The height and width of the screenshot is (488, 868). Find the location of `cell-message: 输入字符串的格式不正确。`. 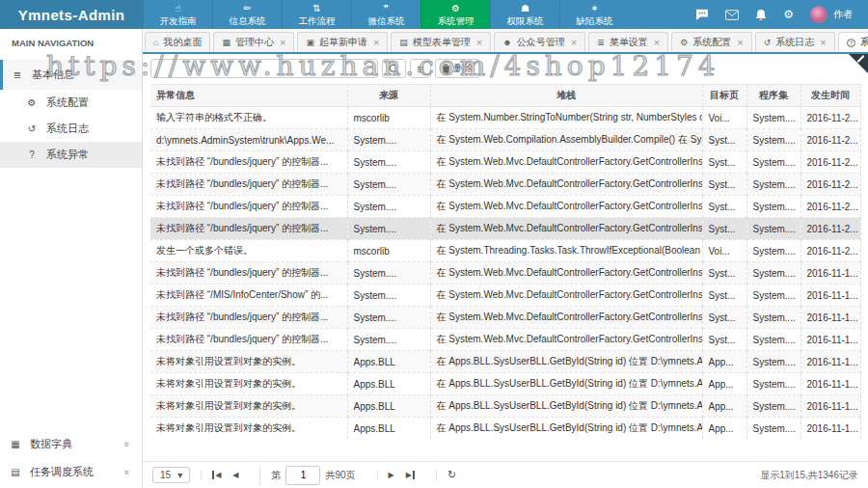

cell-message: 输入字符串的格式不正确。 is located at coordinates (249, 118).